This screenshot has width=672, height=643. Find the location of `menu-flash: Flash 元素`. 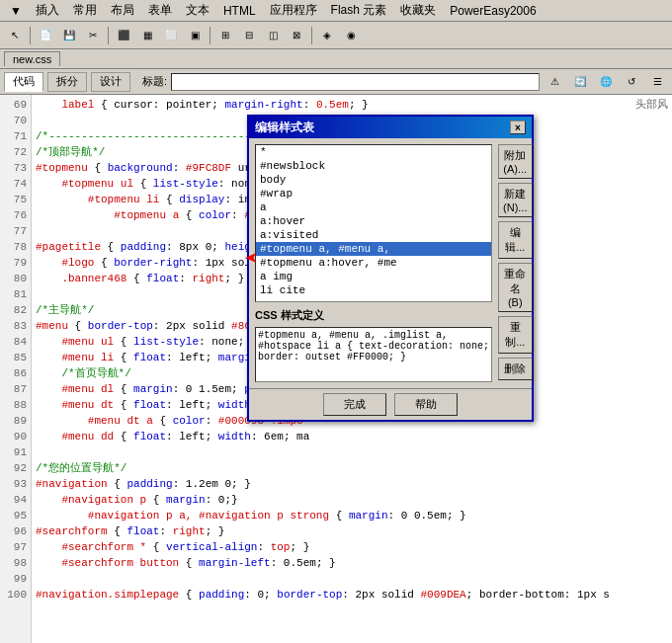

menu-flash: Flash 元素 is located at coordinates (360, 10).